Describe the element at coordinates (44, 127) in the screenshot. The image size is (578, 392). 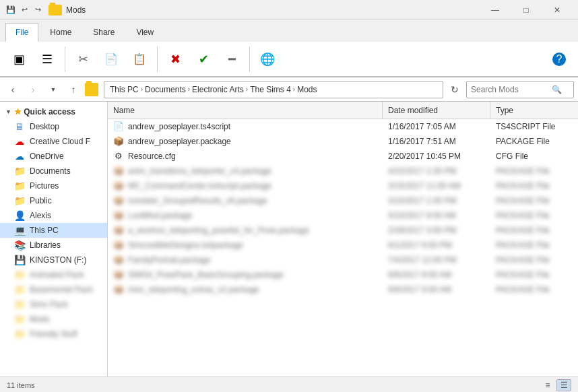
I see `desktop-label: Desktop` at that location.